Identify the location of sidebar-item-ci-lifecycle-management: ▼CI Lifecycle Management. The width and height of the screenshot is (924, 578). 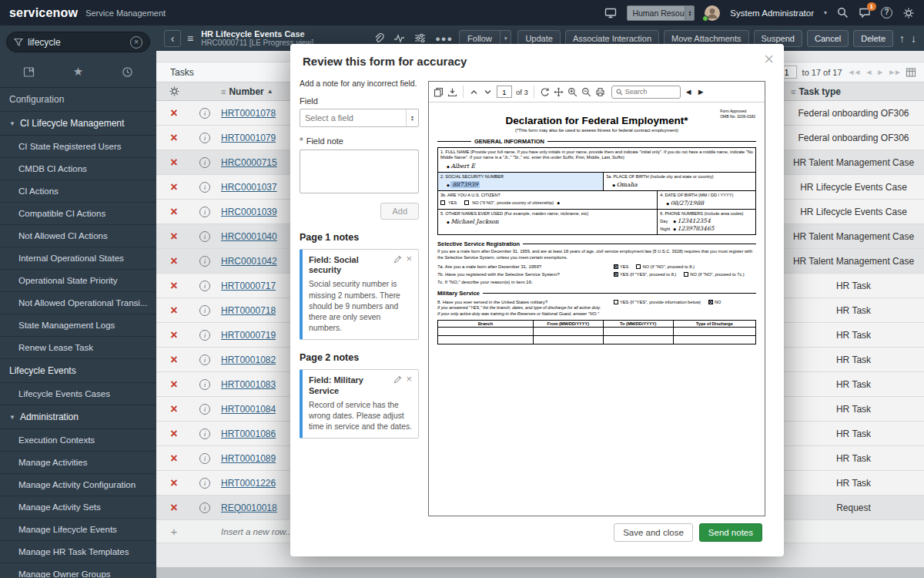
(79, 123).